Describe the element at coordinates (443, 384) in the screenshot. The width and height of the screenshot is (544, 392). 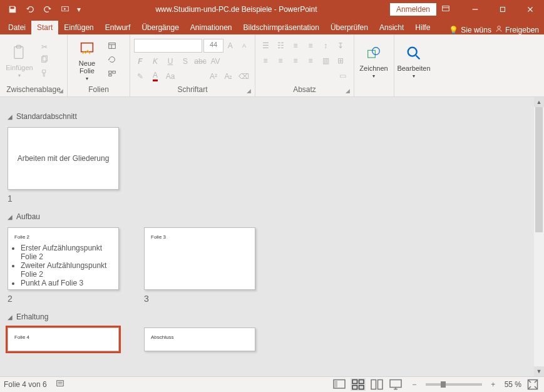
I see `zoom-slider-thumb` at that location.